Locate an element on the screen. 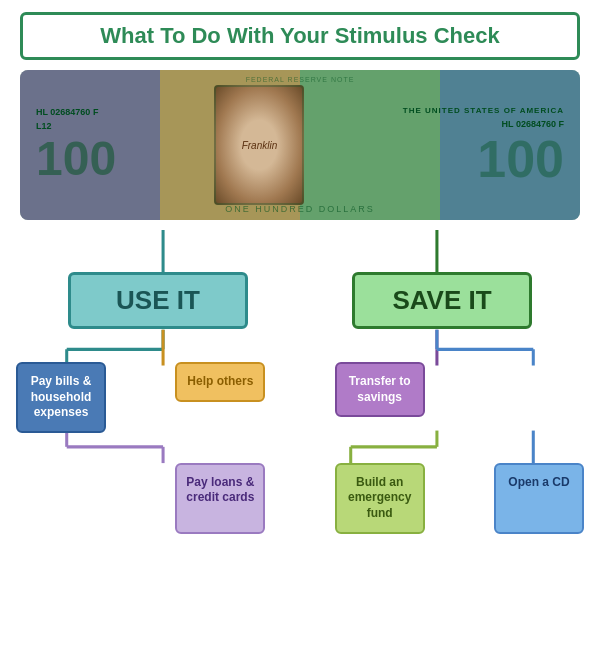 This screenshot has height=650, width=600. open-cd-item: Open a CD is located at coordinates (539, 498).